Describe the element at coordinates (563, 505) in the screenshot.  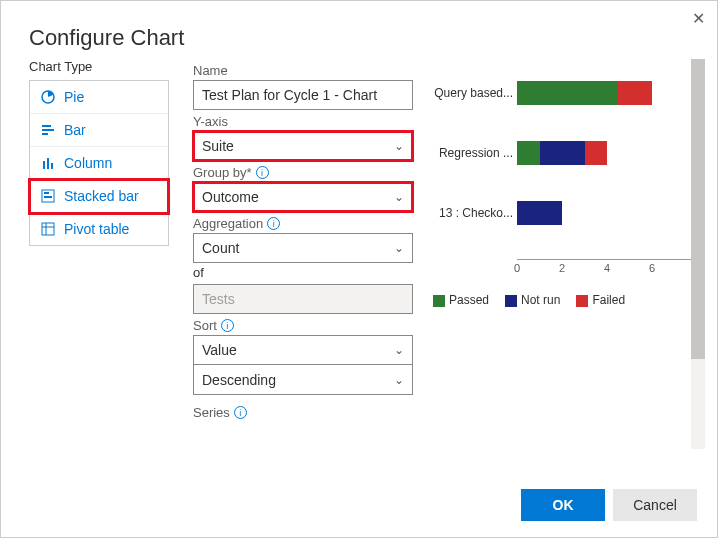
I see `ok-button: OK` at that location.